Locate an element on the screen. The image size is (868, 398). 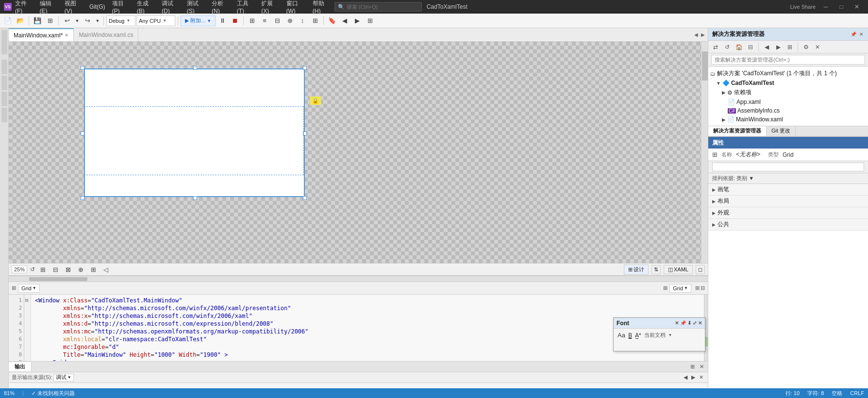
cpu-config-dropdown: Any CPU▼ is located at coordinates (156, 21).